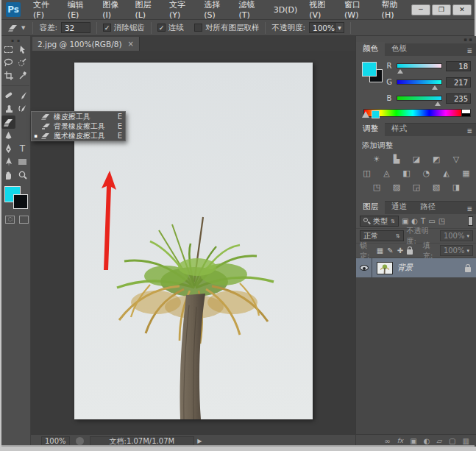 Image resolution: width=476 pixels, height=451 pixels. Describe the element at coordinates (131, 44) in the screenshot. I see `tab-close-icon: ×` at that location.